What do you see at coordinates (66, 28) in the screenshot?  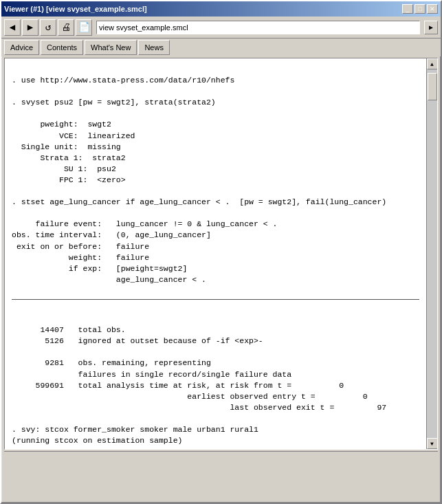 I see `print-icon: 🖨` at bounding box center [66, 28].